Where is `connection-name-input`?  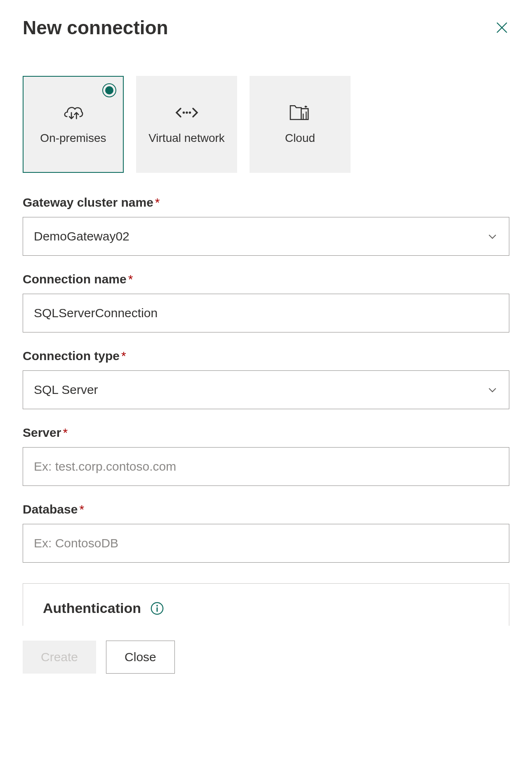
connection-name-input is located at coordinates (266, 313).